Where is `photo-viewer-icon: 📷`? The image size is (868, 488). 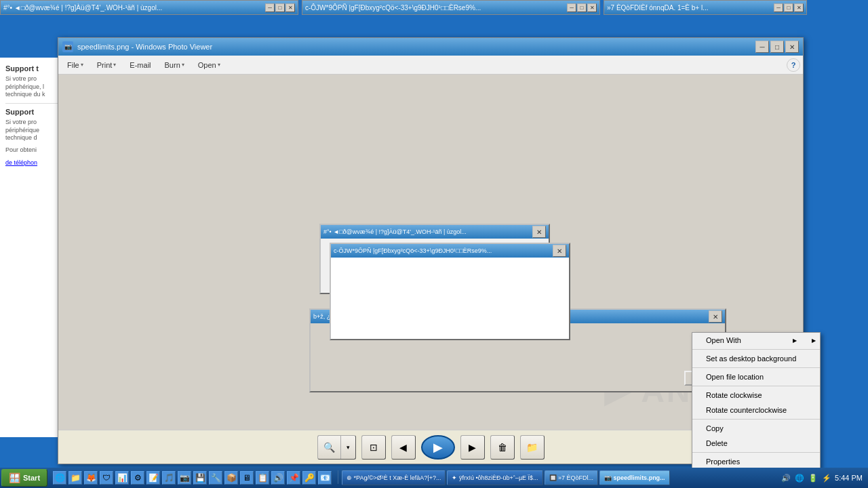 photo-viewer-icon: 📷 is located at coordinates (68, 47).